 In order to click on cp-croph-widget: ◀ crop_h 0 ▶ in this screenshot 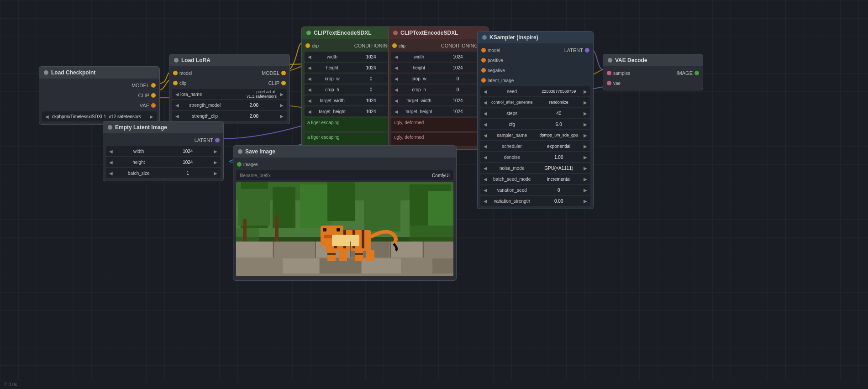, I will do `click(352, 89)`.